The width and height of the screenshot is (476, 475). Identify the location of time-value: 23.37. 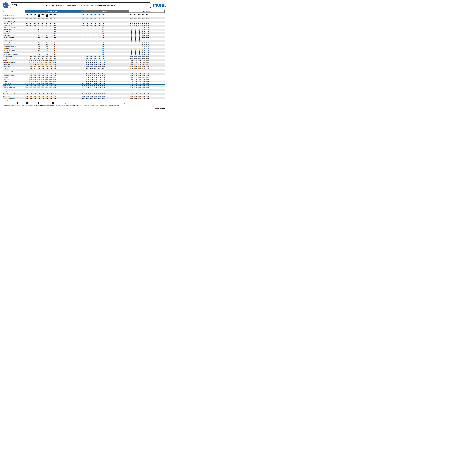
(39, 68).